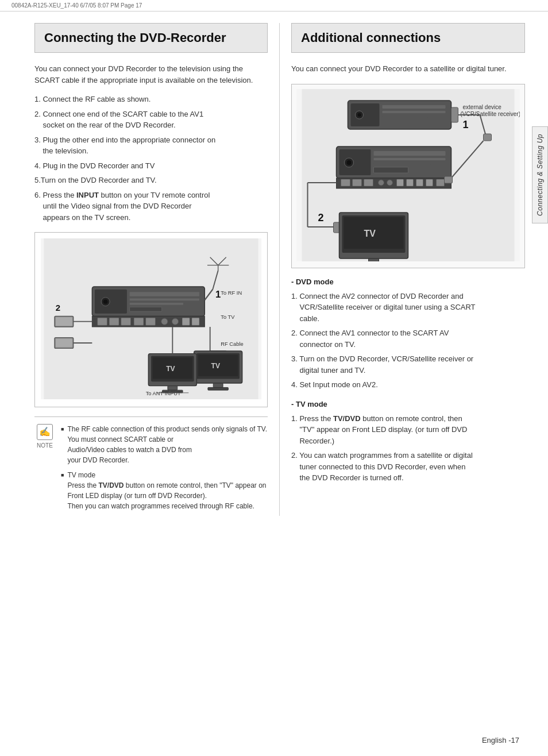 The width and height of the screenshot is (548, 756). Describe the element at coordinates (164, 491) in the screenshot. I see `note-bullet-2: TV mode Press the TV/DVD button on remot…` at that location.